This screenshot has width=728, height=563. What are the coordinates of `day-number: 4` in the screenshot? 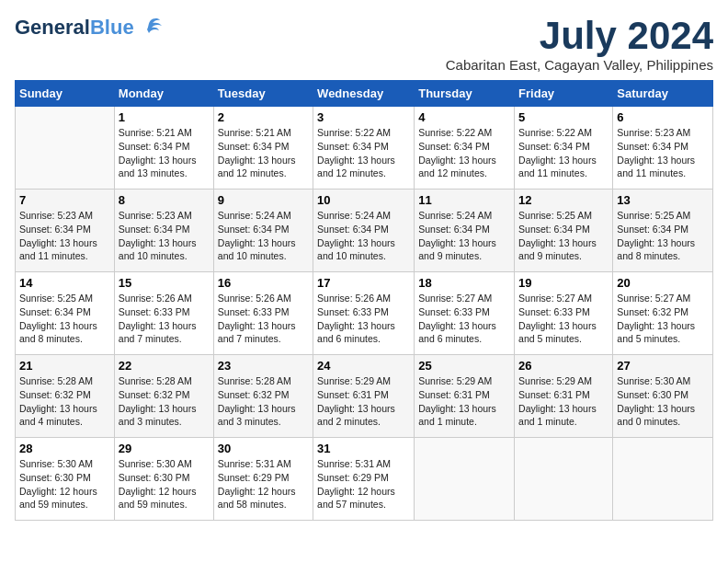 It's located at (464, 118).